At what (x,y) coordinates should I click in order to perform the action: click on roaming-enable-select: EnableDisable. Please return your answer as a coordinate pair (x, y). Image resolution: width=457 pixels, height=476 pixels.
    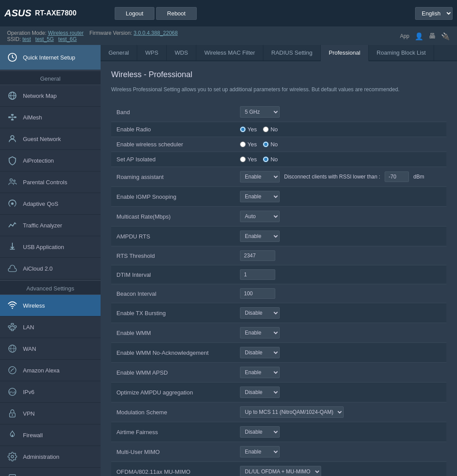
    Looking at the image, I should click on (260, 177).